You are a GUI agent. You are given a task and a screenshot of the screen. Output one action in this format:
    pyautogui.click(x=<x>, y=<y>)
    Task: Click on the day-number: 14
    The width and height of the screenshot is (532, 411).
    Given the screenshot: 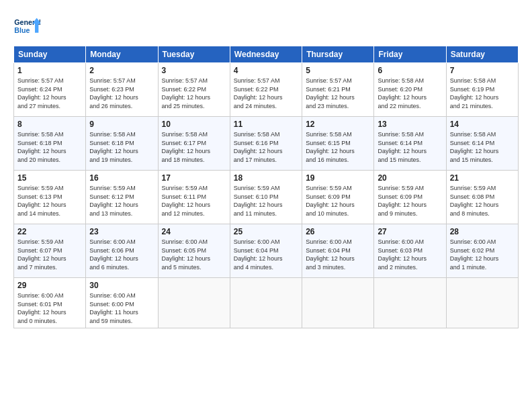 What is the action you would take?
    pyautogui.click(x=482, y=124)
    